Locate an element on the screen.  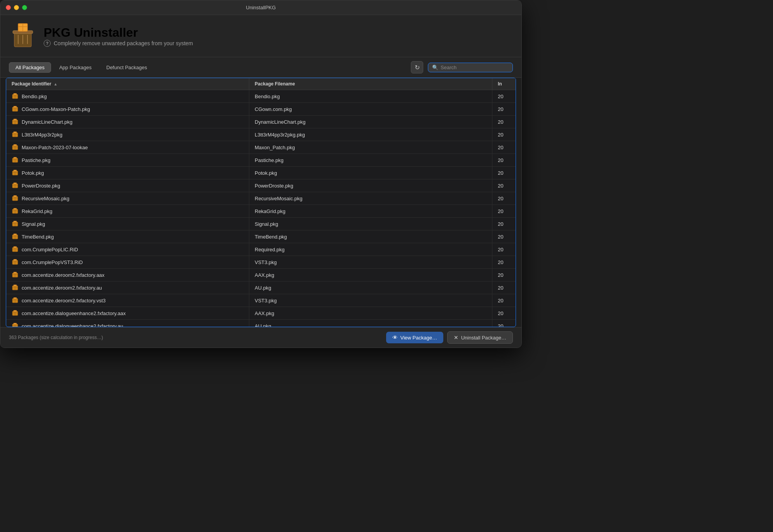
close-button is located at coordinates (9, 8).